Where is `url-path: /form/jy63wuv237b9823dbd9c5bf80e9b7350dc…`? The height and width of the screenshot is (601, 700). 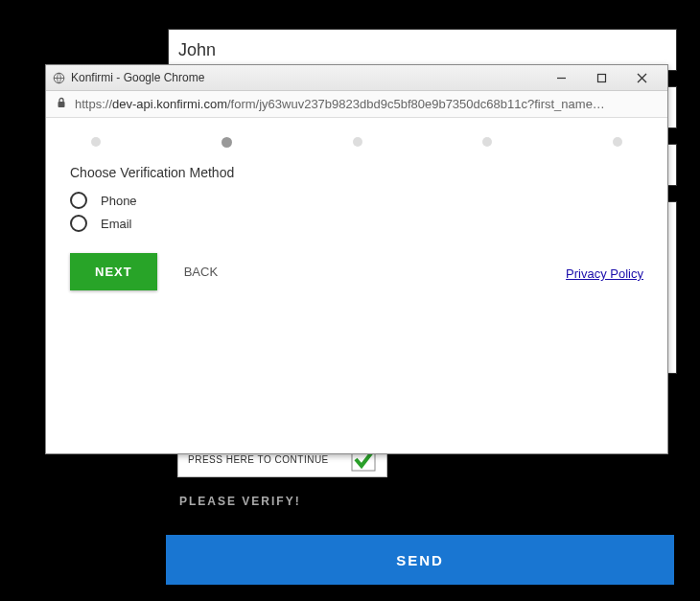
url-path: /form/jy63wuv237b9823dbd9c5bf80e9b7350dc… is located at coordinates (416, 104).